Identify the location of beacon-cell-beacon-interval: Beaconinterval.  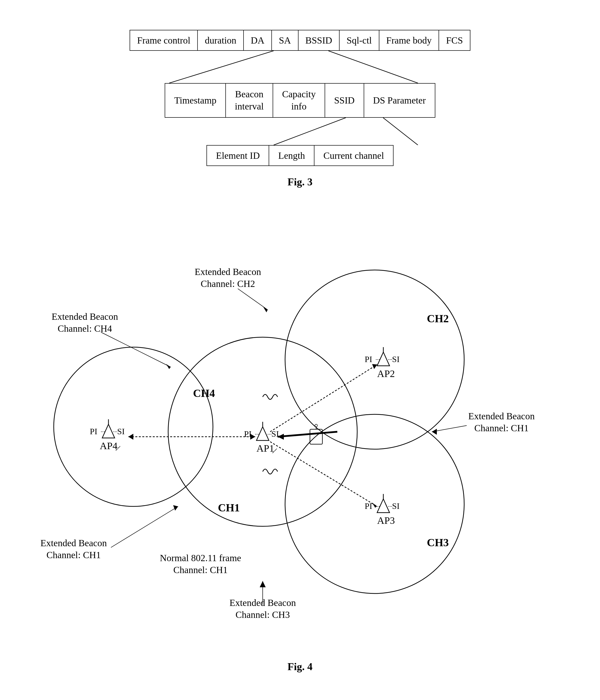
(250, 100).